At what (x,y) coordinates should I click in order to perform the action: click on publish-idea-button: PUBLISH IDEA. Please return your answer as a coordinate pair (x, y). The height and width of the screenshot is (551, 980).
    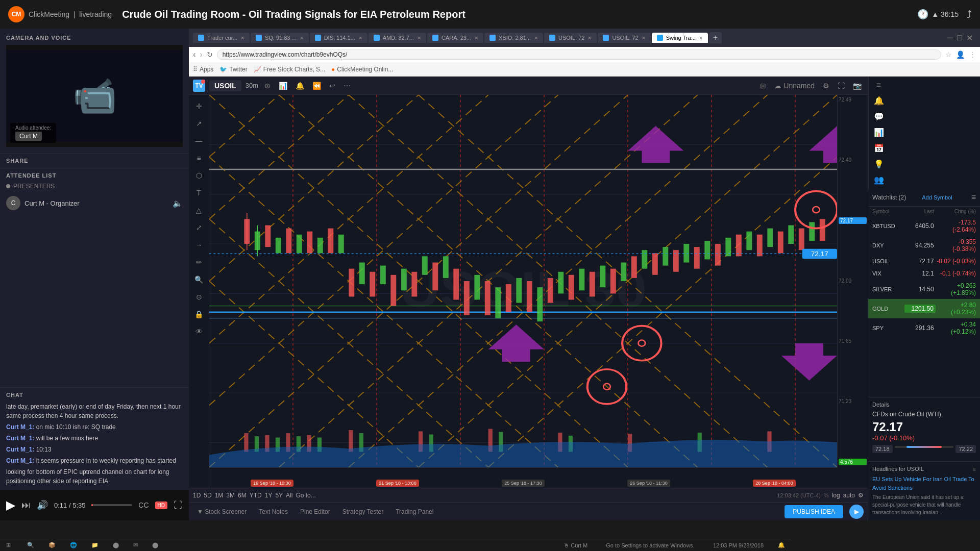
    Looking at the image, I should click on (814, 512).